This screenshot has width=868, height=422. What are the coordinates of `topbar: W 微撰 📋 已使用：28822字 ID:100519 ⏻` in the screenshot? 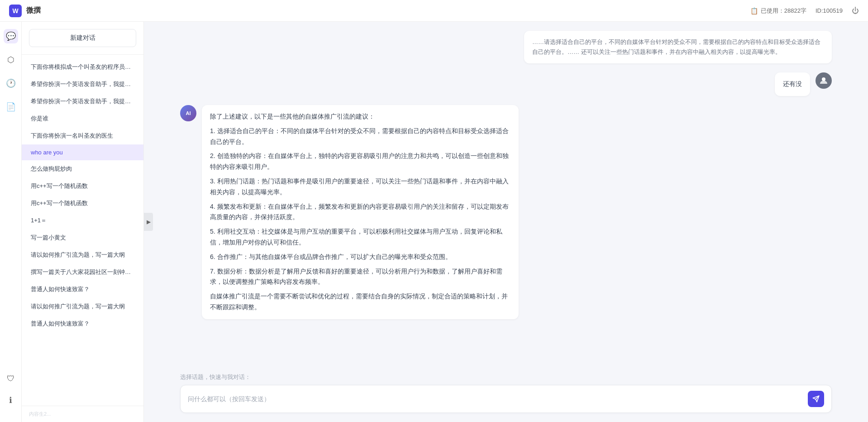 It's located at (434, 11).